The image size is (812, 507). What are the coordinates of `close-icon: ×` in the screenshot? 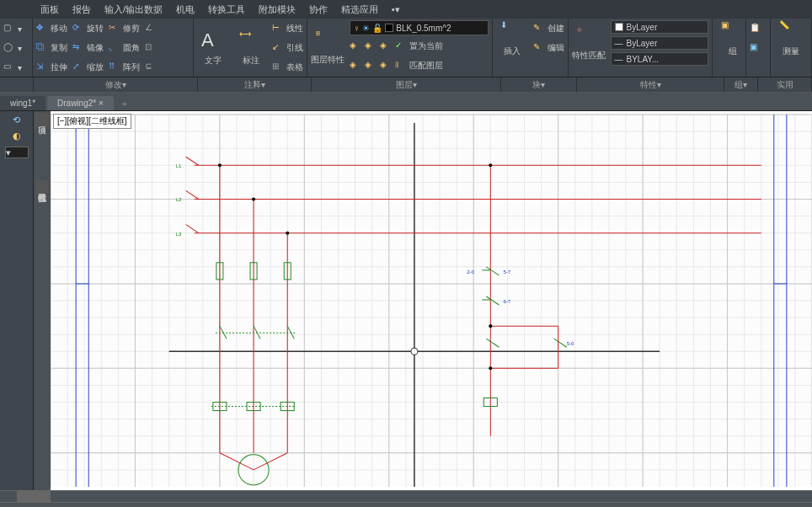 It's located at (101, 103).